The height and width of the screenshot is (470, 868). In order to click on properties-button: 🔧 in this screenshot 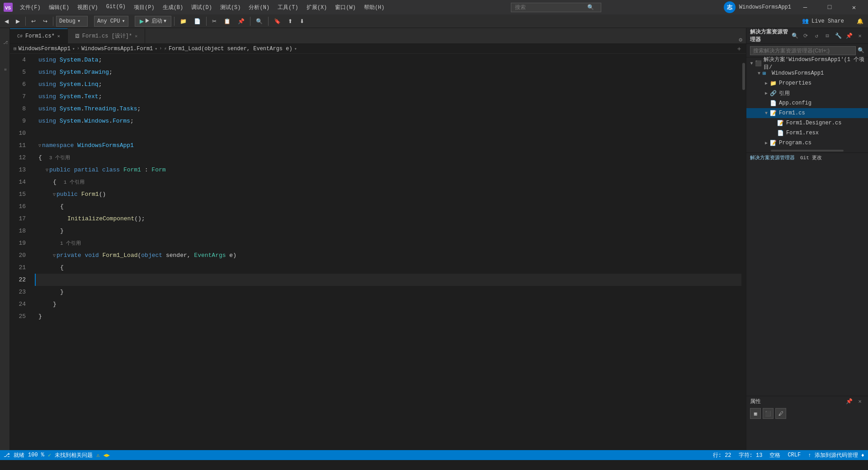, I will do `click(838, 36)`.